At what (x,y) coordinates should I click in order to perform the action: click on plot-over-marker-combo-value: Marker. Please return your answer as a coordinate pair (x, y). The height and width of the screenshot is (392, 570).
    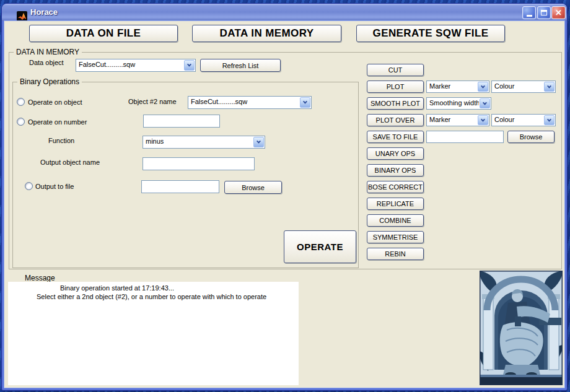
    Looking at the image, I should click on (452, 120).